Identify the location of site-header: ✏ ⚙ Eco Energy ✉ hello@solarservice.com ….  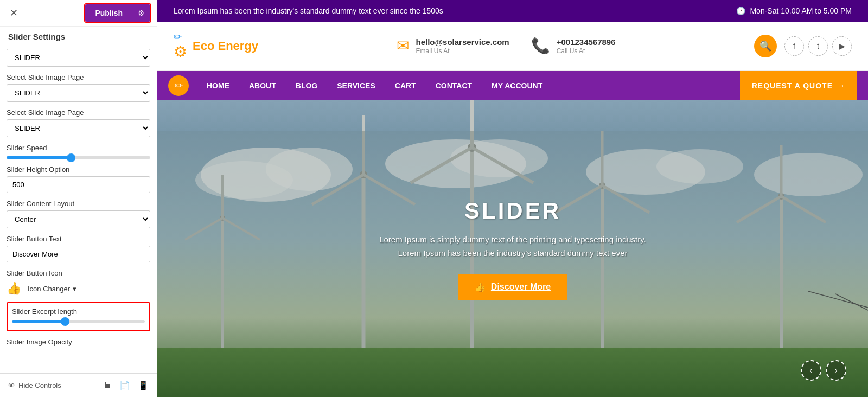
(513, 46).